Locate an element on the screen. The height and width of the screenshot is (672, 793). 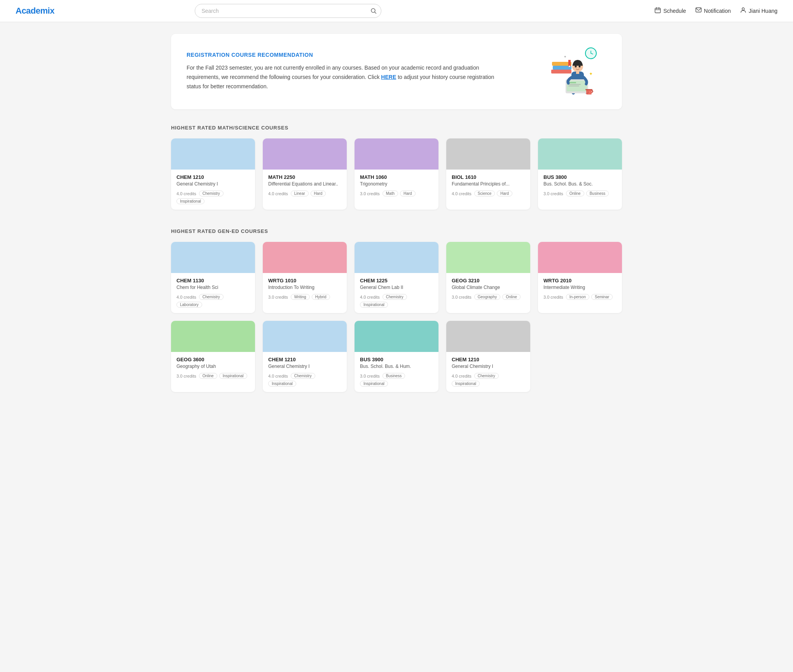
banner-title: REGISTRATION COURSE RECOMMENDATION is located at coordinates (346, 55).